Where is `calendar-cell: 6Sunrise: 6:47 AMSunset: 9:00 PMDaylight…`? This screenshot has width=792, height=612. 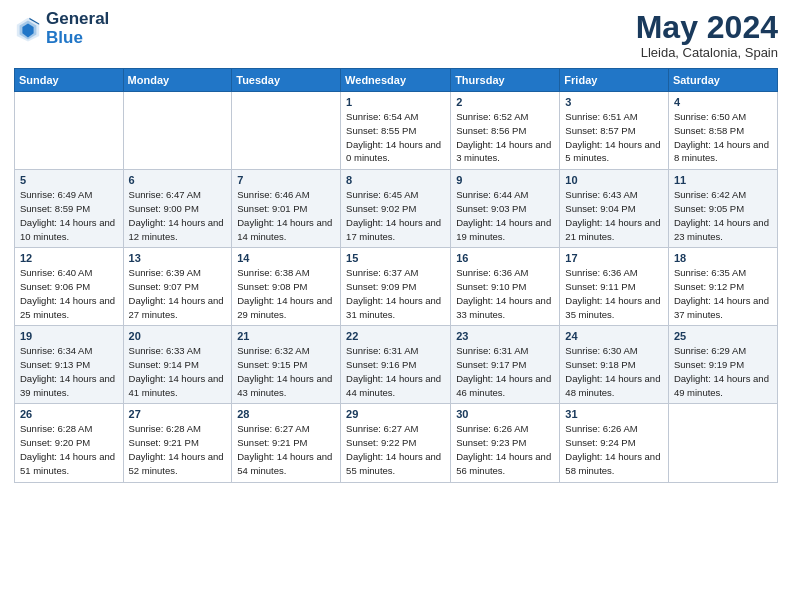
calendar-cell: 6Sunrise: 6:47 AMSunset: 9:00 PMDaylight… is located at coordinates (178, 209).